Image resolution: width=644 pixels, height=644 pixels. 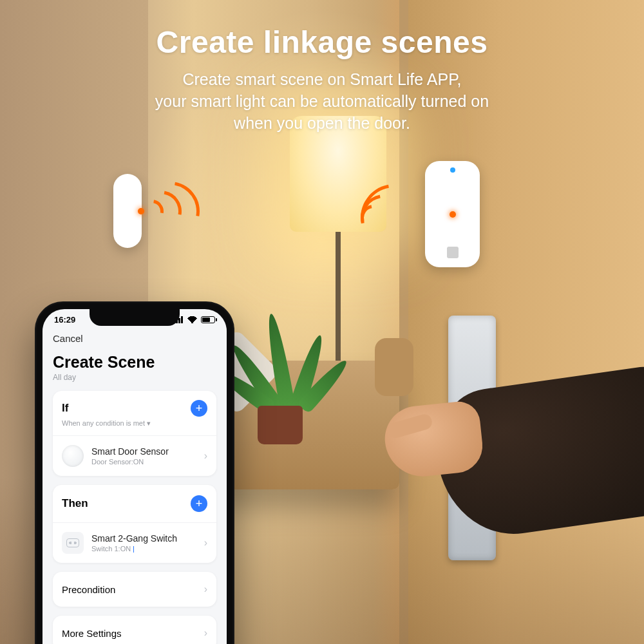 What do you see at coordinates (135, 433) in the screenshot?
I see `if-card: If + When any condition is met ▾ Smart D…` at bounding box center [135, 433].